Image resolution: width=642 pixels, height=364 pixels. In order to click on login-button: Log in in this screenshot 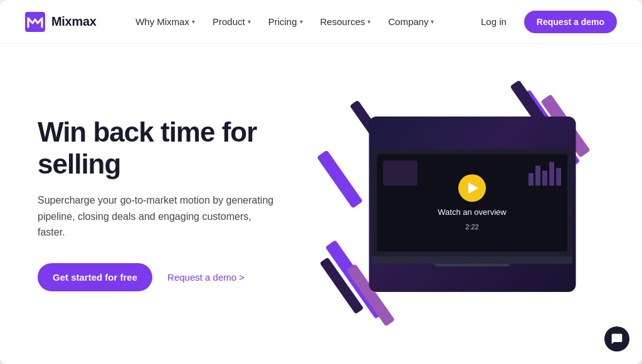, I will do `click(494, 21)`.